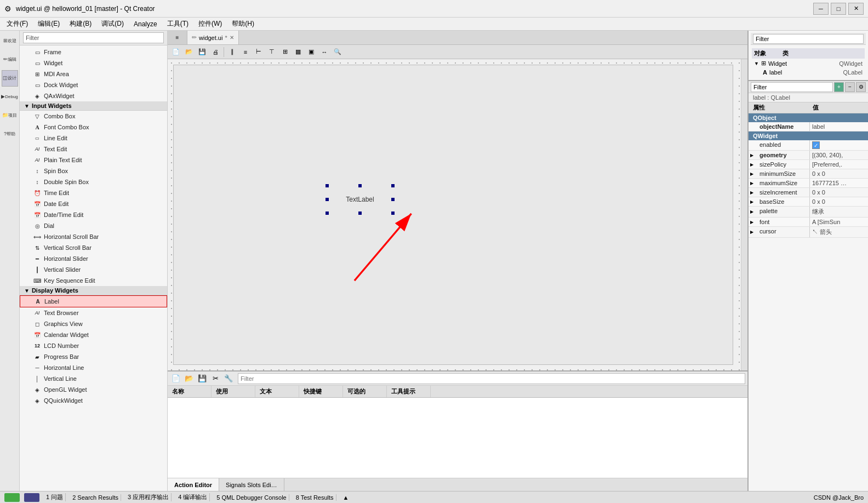 This screenshot has width=868, height=503. I want to click on obj-row-widget: ▼ ⊞ Widget QWidget, so click(808, 64).